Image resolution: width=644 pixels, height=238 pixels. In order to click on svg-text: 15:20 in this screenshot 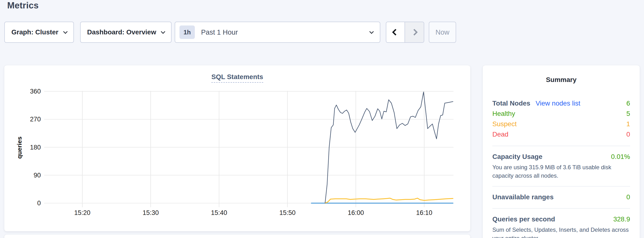, I will do `click(82, 213)`.